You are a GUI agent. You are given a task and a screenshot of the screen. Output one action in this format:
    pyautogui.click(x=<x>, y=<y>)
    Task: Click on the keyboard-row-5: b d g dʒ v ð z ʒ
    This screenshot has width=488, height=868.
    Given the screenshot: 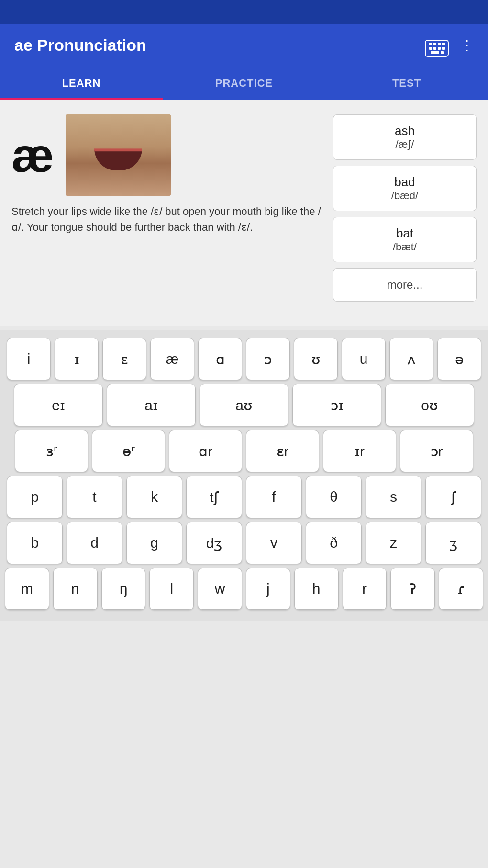 What is the action you would take?
    pyautogui.click(x=244, y=543)
    